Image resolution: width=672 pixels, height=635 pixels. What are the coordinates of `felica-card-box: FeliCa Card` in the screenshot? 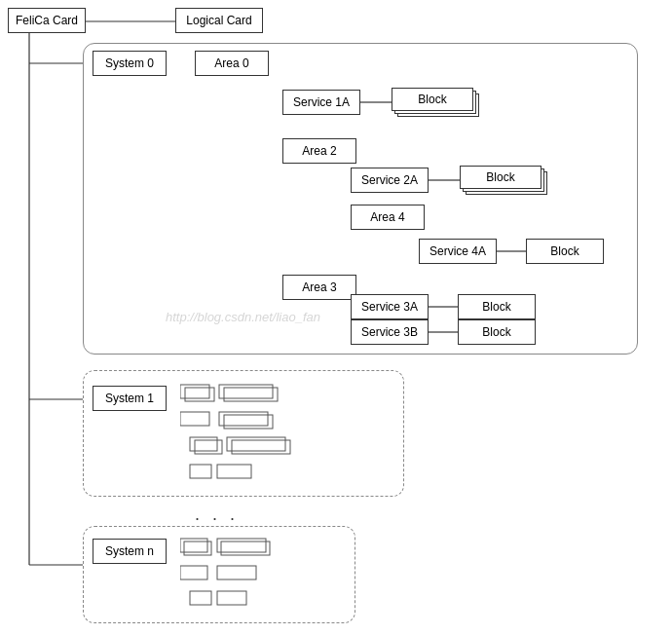 It's located at (47, 20).